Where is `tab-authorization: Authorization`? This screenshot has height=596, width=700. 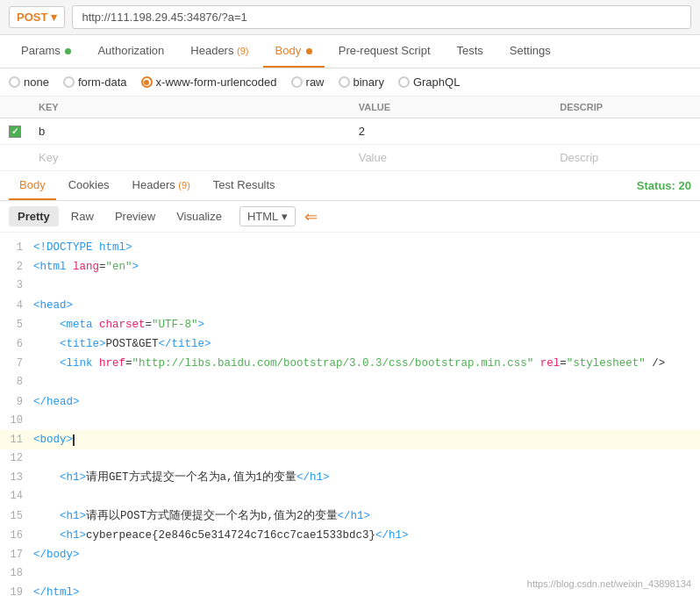
tab-authorization: Authorization is located at coordinates (131, 51).